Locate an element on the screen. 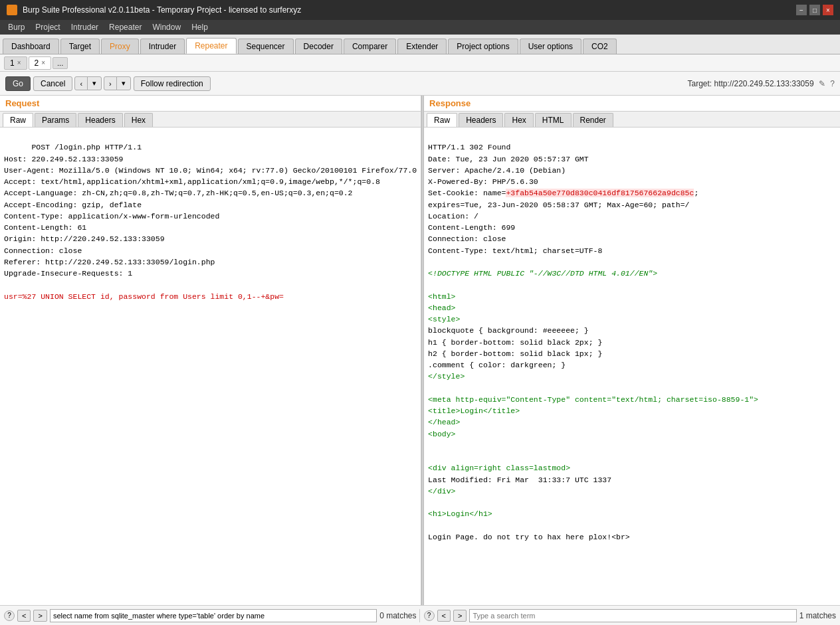 The width and height of the screenshot is (840, 625). response-tabs: Raw Headers Hex HTML Render is located at coordinates (632, 120).